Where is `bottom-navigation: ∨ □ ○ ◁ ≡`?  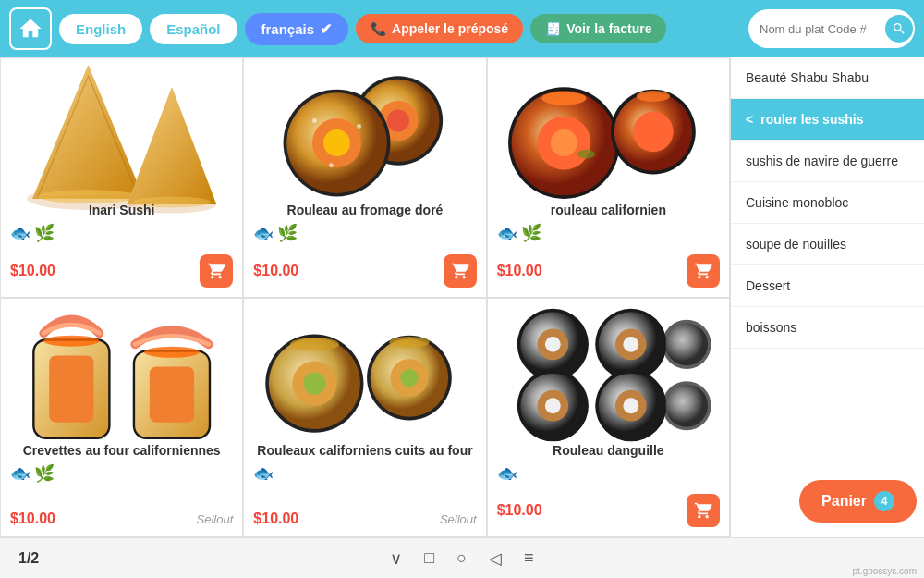
bottom-navigation: ∨ □ ○ ◁ ≡ is located at coordinates (462, 559).